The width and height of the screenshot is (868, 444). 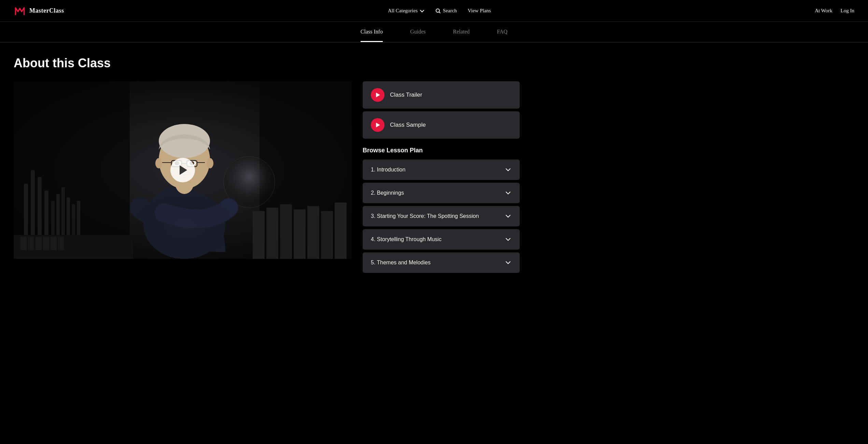 I want to click on lesson-1-chevron-icon, so click(x=508, y=170).